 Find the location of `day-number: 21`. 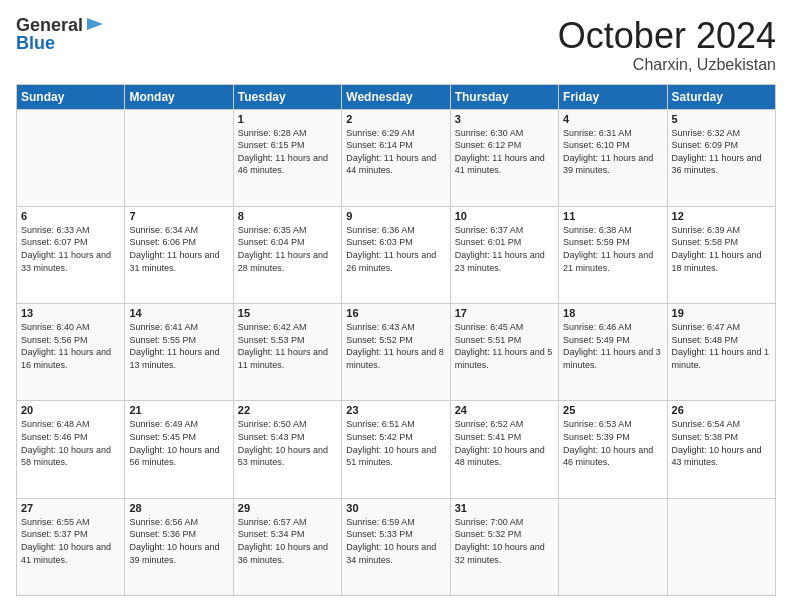

day-number: 21 is located at coordinates (178, 410).